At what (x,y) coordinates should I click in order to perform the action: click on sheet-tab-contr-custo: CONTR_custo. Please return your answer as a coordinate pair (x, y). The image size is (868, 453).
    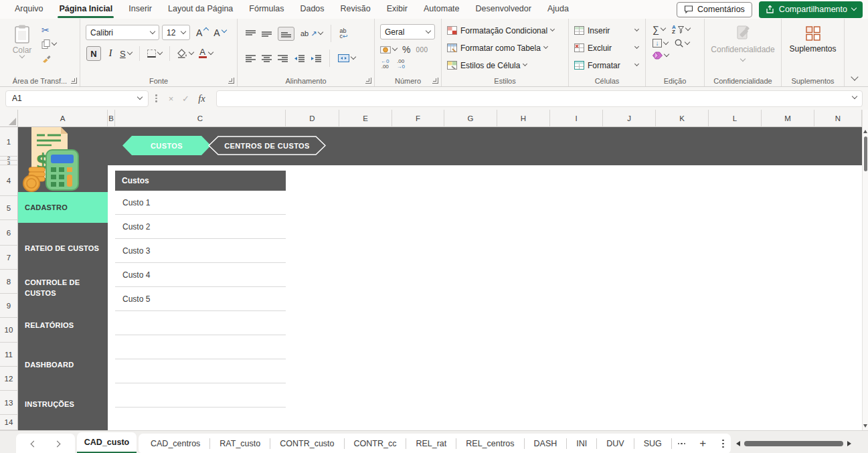
    Looking at the image, I should click on (307, 444).